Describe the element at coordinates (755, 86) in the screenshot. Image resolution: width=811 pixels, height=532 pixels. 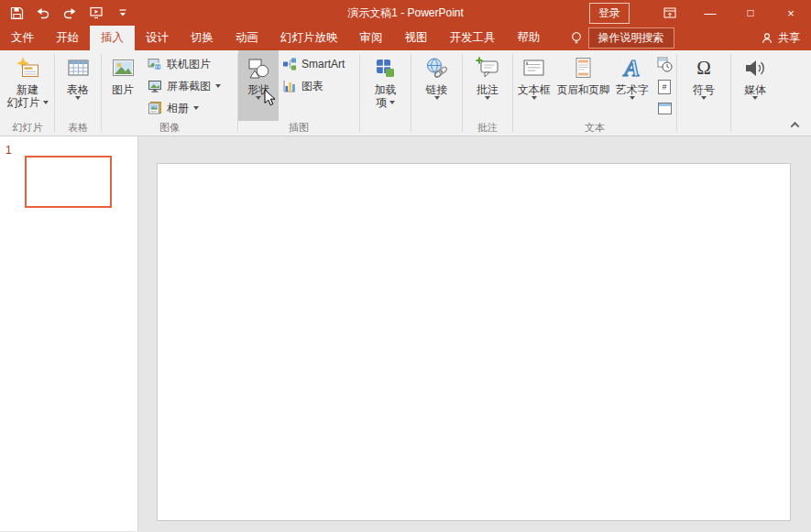
I see `media-button: 媒体` at that location.